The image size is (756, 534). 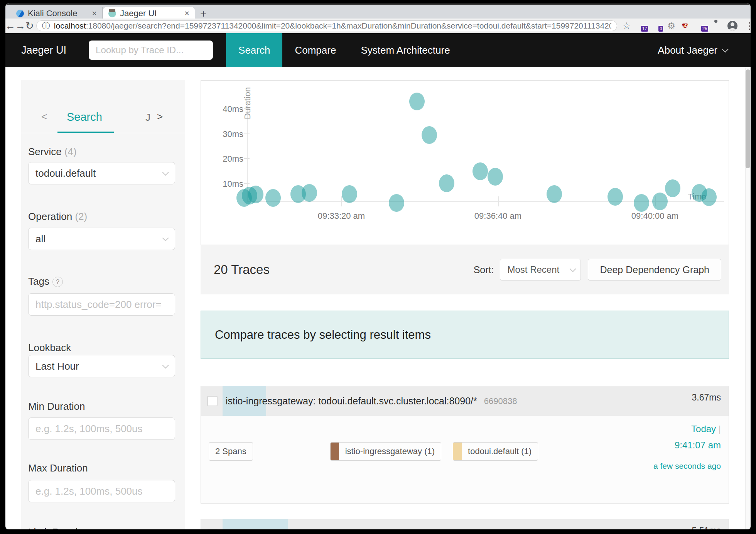 What do you see at coordinates (702, 26) in the screenshot?
I see `extension-blue-icon: 25` at bounding box center [702, 26].